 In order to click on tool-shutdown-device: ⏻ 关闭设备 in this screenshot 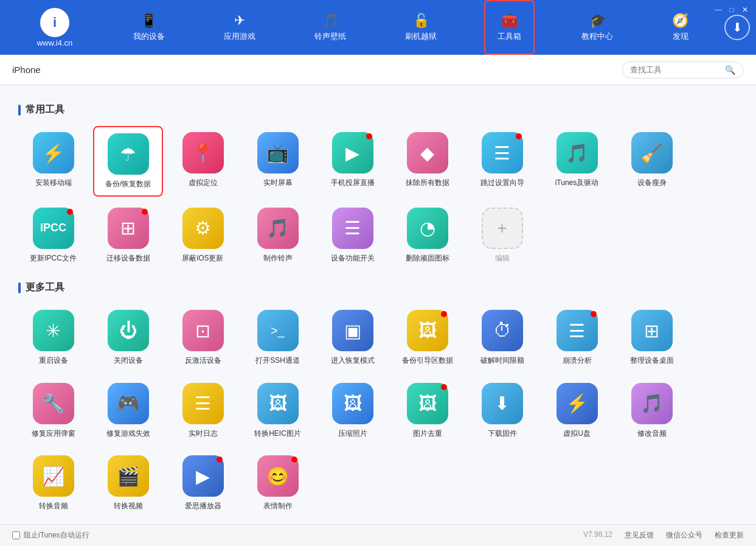, I will do `click(128, 338)`.